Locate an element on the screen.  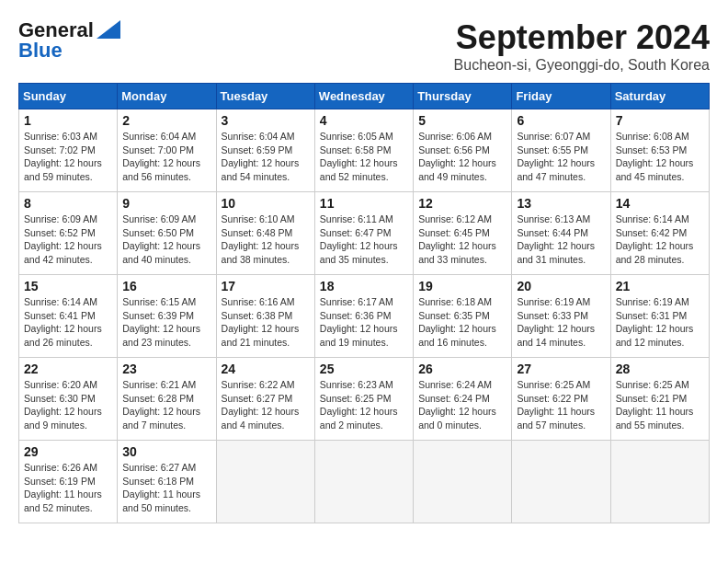
calendar-week-row: 8Sunrise: 6:09 AMSunset: 6:52 PMDaylight… is located at coordinates (364, 234).